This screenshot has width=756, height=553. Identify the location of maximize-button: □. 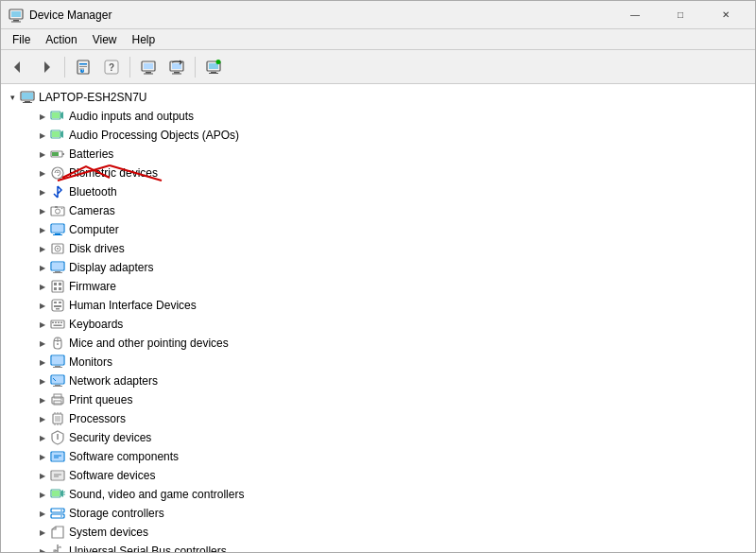
(680, 15).